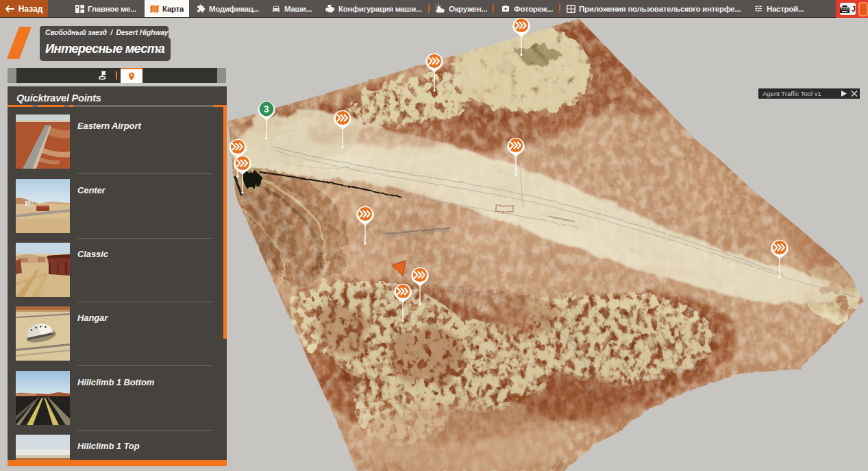  I want to click on svg-text: 3, so click(266, 109).